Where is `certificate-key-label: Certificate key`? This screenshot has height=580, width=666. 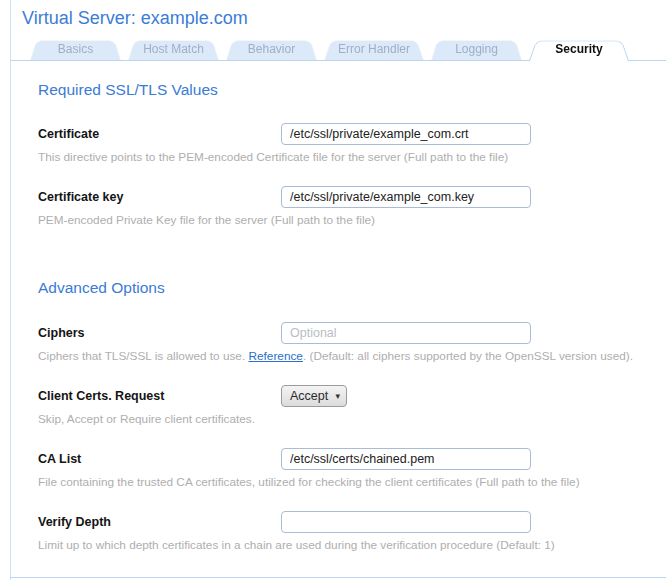 certificate-key-label: Certificate key is located at coordinates (160, 197).